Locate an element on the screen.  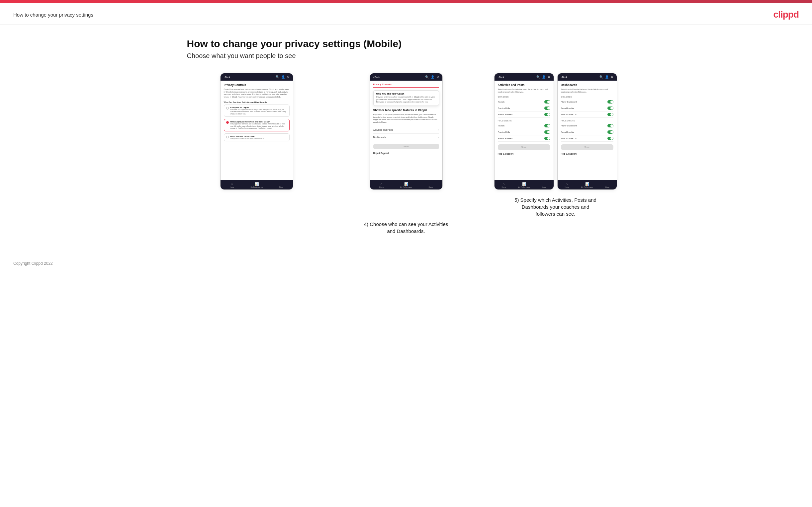
coaches-drills-row: Practice Drills is located at coordinates (524, 108).